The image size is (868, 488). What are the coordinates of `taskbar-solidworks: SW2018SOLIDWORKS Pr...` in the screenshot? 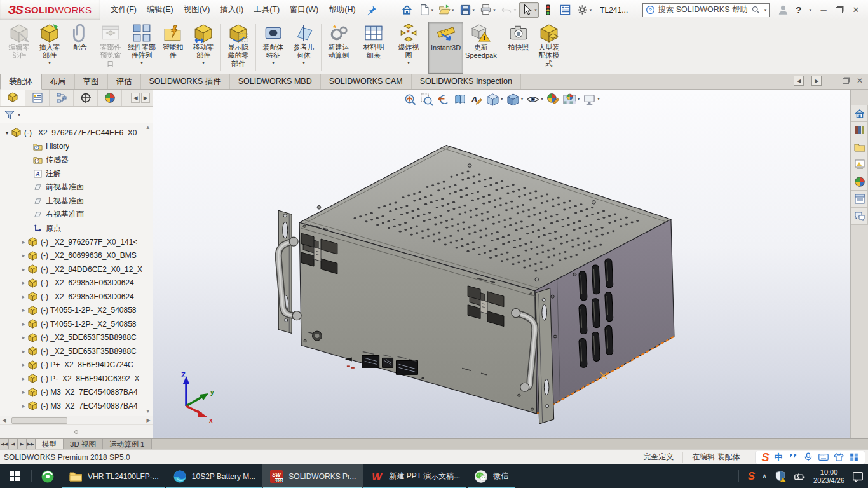 It's located at (313, 477).